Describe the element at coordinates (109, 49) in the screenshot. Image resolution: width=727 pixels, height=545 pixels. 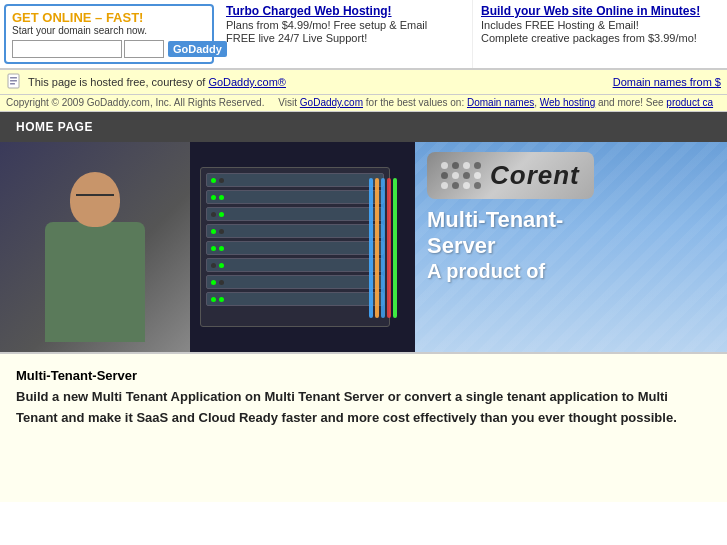
I see `domain-row: .com GoDaddy` at that location.